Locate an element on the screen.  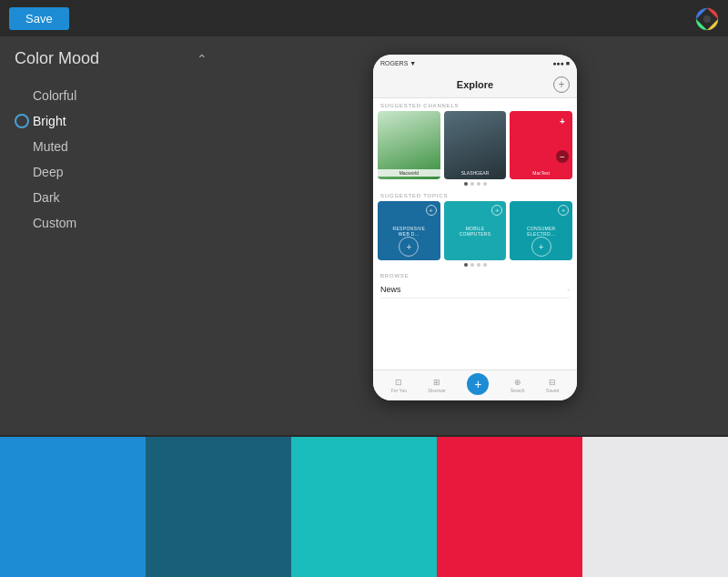
palette-swatch-teal is located at coordinates (364, 507).